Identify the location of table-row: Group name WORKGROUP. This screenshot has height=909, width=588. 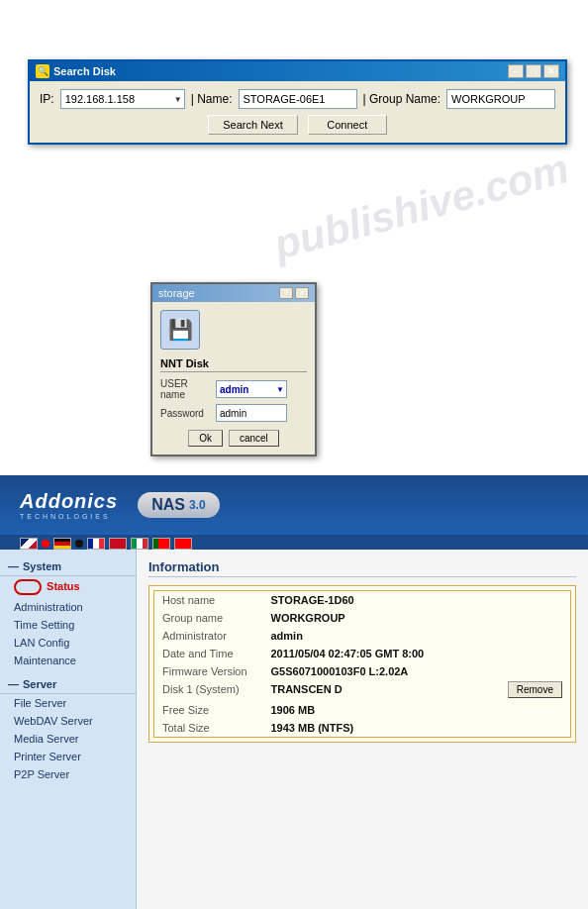
(362, 618).